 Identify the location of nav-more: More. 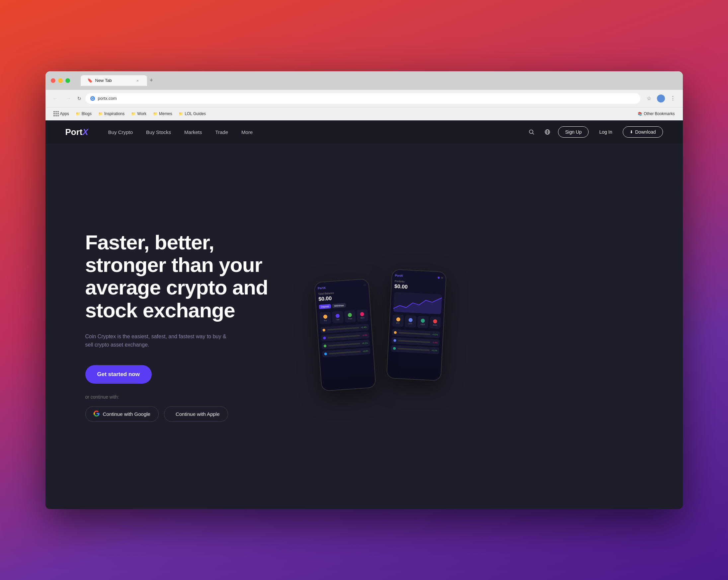
(247, 132).